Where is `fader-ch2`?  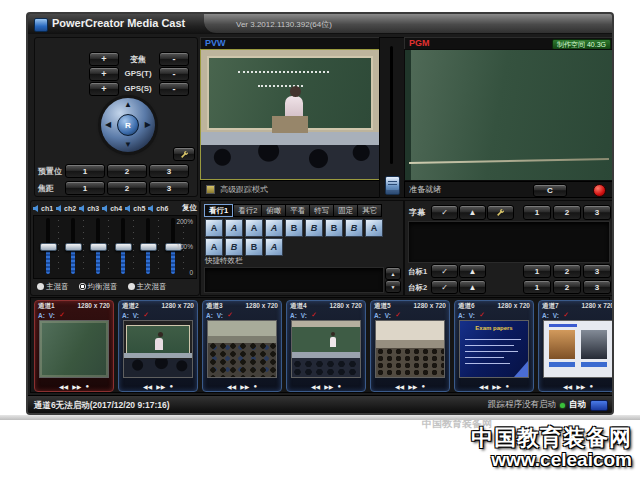
fader-ch2 is located at coordinates (73, 246).